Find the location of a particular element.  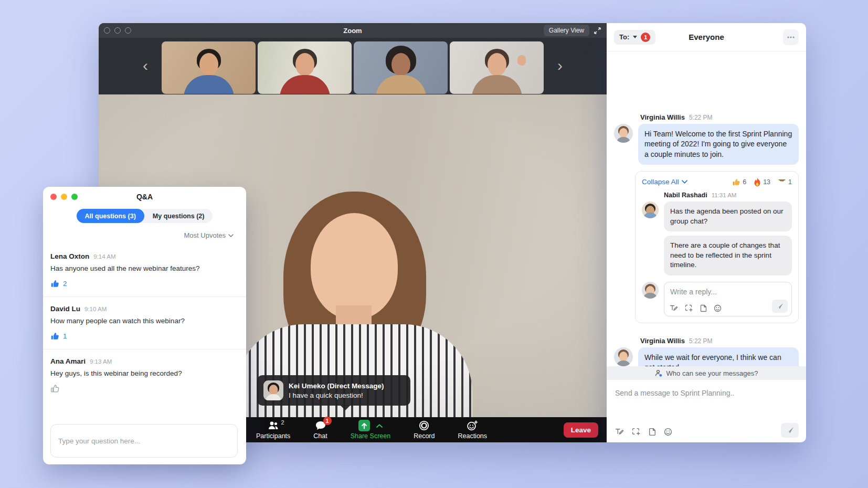

message-thread: Collapse All 6 13 is located at coordinates (717, 247).